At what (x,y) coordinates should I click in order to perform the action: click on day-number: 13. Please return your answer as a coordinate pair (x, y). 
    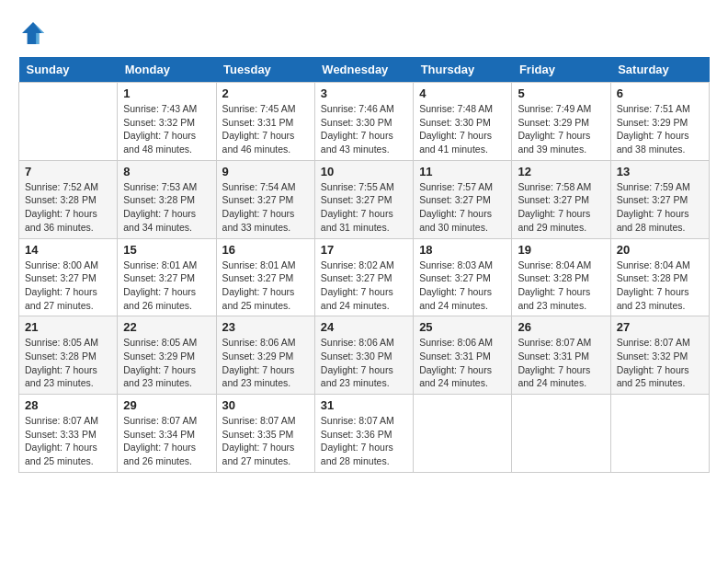
    Looking at the image, I should click on (660, 171).